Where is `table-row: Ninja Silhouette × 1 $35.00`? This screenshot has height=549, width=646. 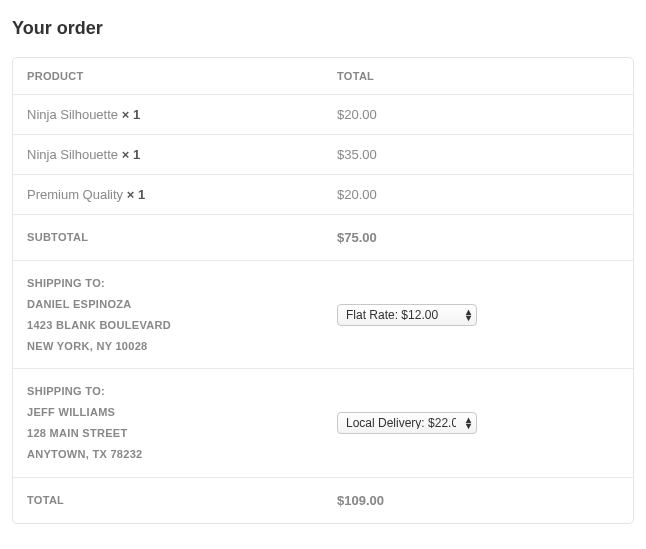 table-row: Ninja Silhouette × 1 $35.00 is located at coordinates (323, 155).